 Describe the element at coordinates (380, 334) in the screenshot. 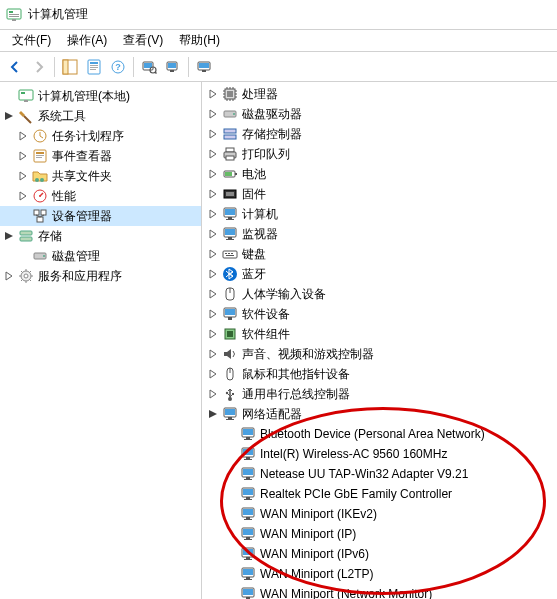

I see `device-category-software_components: 软件组件` at that location.